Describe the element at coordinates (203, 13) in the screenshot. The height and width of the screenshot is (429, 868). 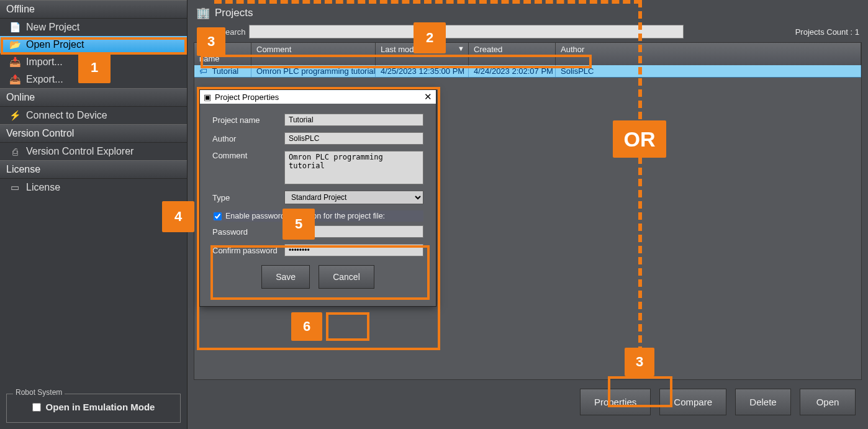
I see `building-icon: 🏢` at that location.